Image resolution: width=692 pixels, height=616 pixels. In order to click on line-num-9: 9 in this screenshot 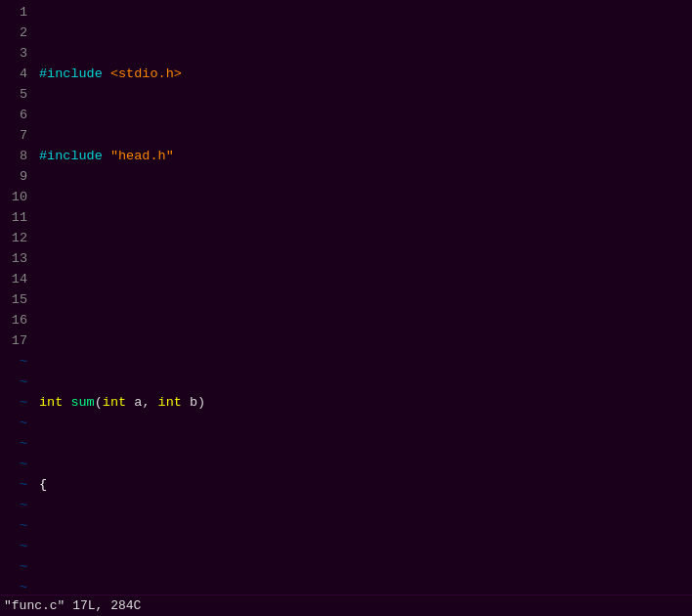, I will do `click(14, 176)`.